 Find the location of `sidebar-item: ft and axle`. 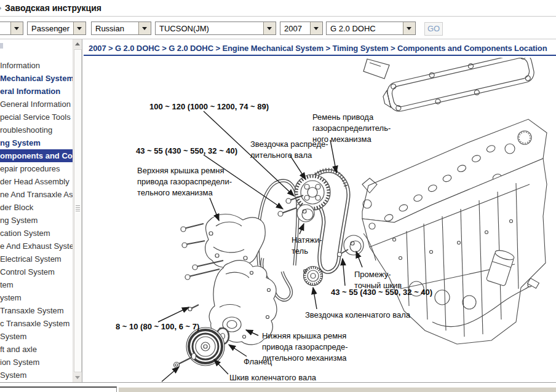

sidebar-item: ft and axle is located at coordinates (36, 349).